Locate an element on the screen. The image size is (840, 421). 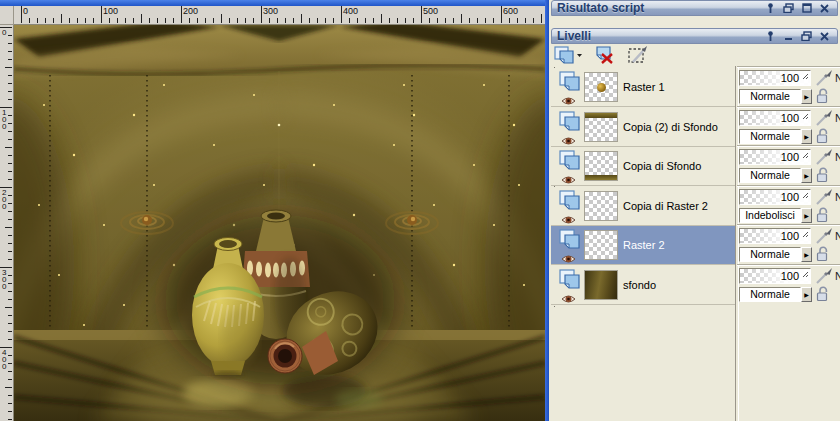
h-ruler-label: 400 is located at coordinates (350, 11).